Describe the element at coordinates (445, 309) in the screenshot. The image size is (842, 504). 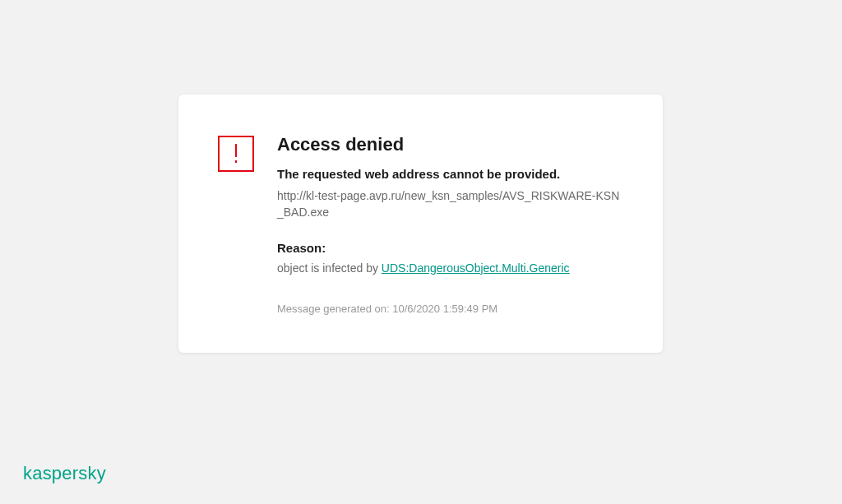
I see `generated-time: 10/6/2020 1:59:49 PM` at that location.